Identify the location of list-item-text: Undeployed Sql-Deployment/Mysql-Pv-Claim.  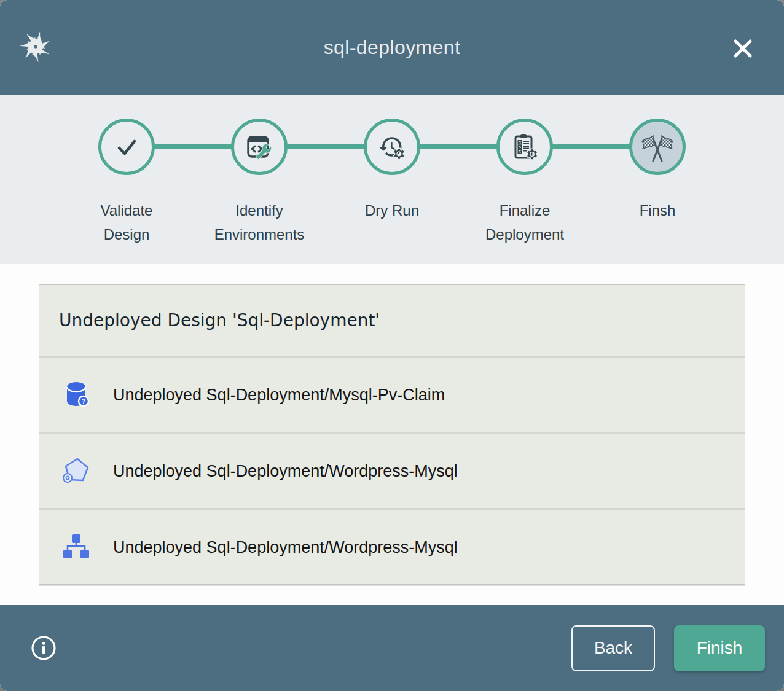
(279, 396).